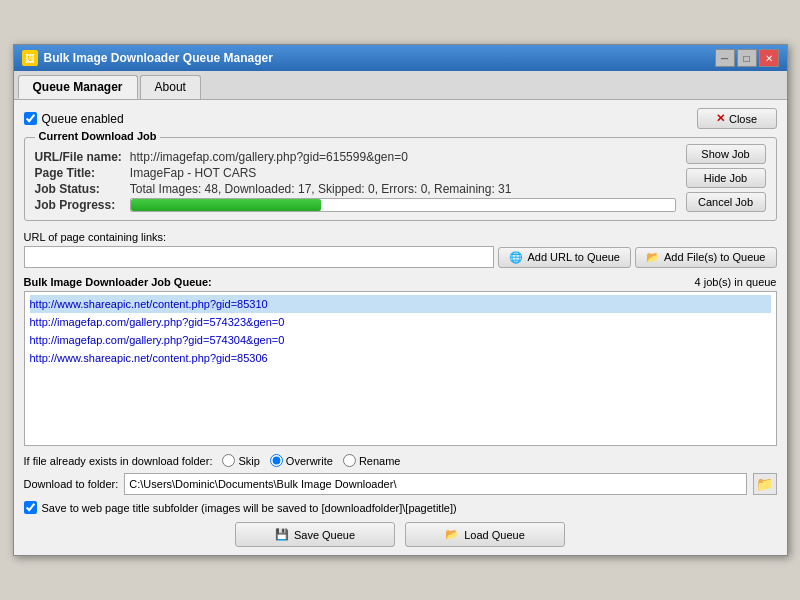 This screenshot has width=800, height=600. I want to click on add-files-label: Add File(s) to Queue, so click(715, 257).